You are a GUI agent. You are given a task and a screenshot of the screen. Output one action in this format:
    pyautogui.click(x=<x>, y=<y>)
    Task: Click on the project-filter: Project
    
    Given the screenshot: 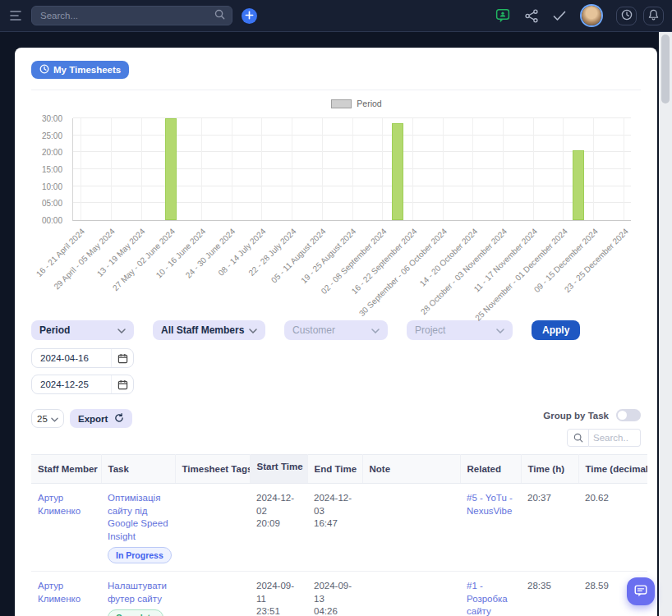 What is the action you would take?
    pyautogui.click(x=460, y=330)
    